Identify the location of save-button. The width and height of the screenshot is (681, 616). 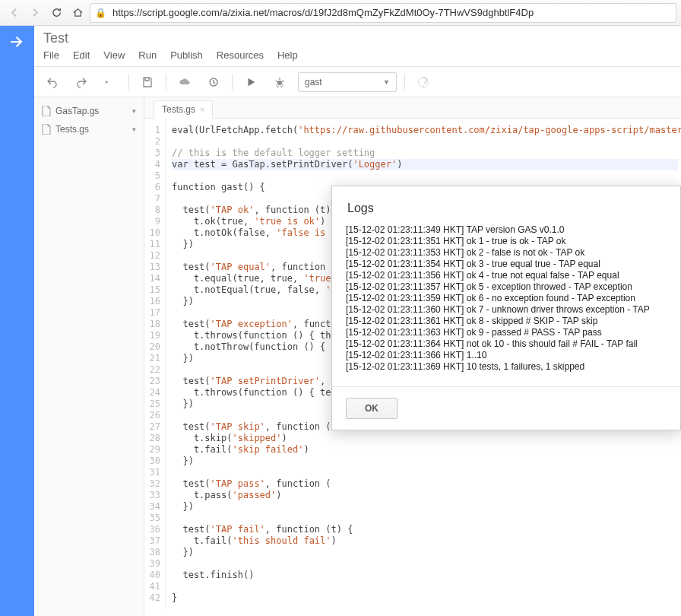
(147, 82).